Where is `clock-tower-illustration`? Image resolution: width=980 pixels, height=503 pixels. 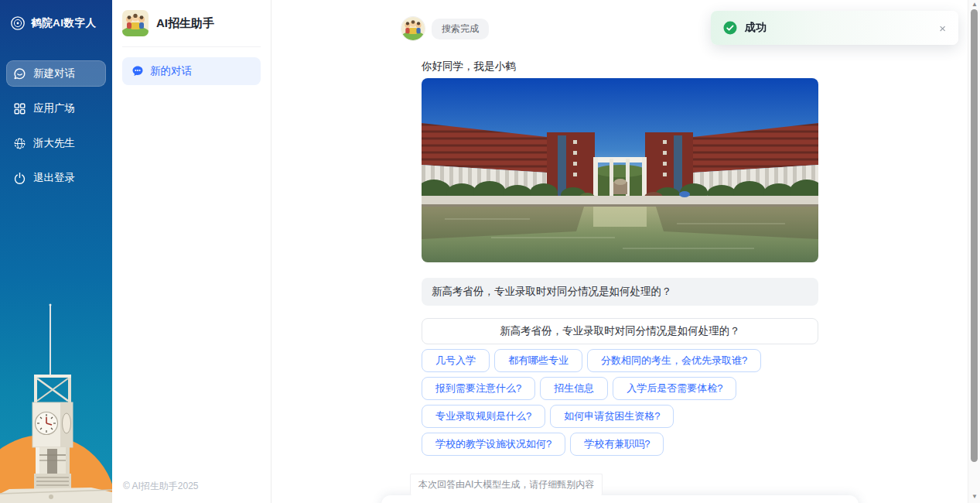
clock-tower-illustration is located at coordinates (56, 402).